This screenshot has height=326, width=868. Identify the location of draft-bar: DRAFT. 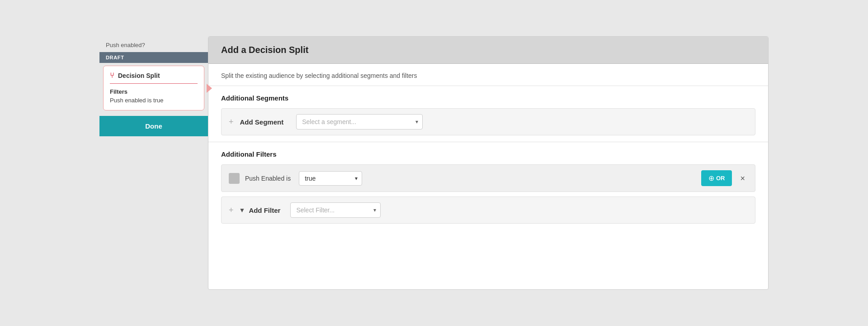
(154, 58).